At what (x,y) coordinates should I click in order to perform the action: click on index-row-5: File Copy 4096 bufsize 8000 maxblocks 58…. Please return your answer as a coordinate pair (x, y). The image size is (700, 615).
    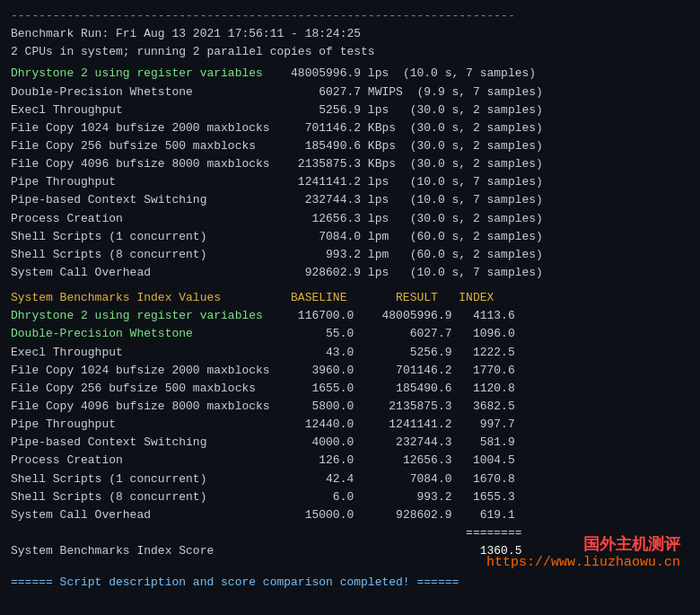
    Looking at the image, I should click on (350, 407).